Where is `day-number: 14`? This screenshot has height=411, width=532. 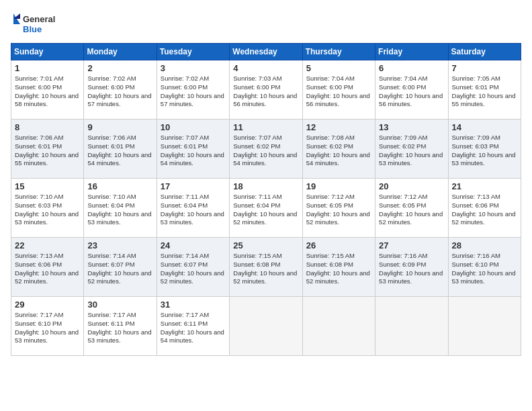 day-number: 14 is located at coordinates (485, 128).